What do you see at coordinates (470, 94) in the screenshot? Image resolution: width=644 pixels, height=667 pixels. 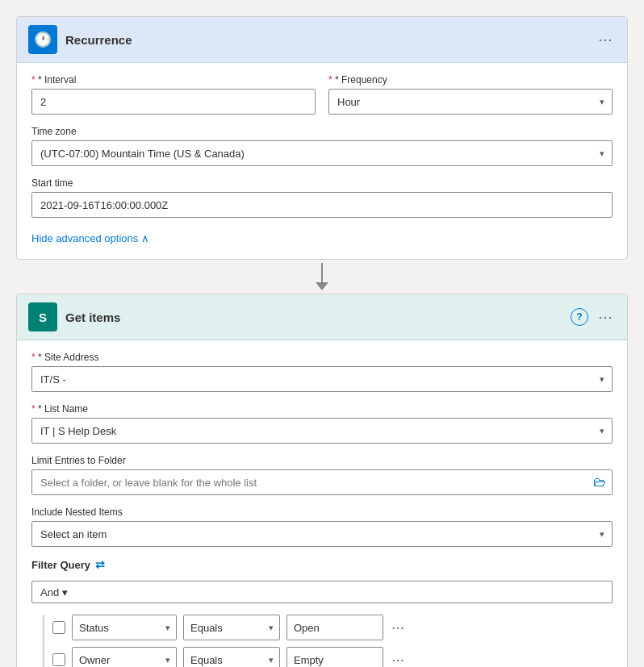 I see `frequency-group: * Frequency Hour Minute Day Week Month ▾` at bounding box center [470, 94].